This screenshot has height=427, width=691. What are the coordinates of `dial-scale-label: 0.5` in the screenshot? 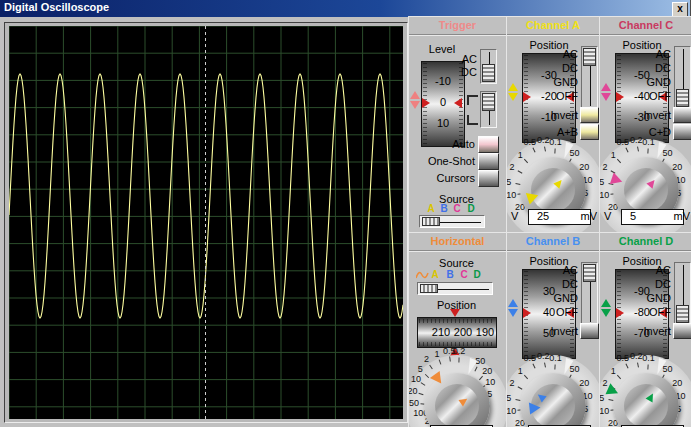 It's located at (530, 358).